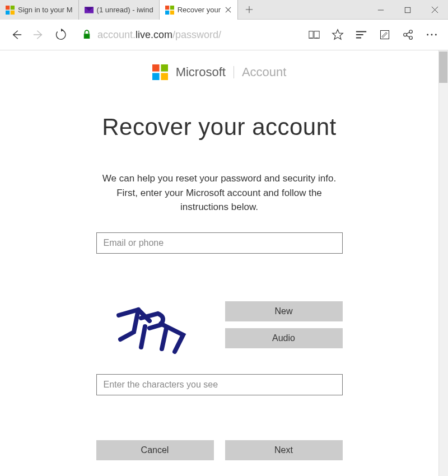 Image resolution: width=448 pixels, height=476 pixels. Describe the element at coordinates (125, 10) in the screenshot. I see `tab-label: (1 unread) - iwind` at that location.